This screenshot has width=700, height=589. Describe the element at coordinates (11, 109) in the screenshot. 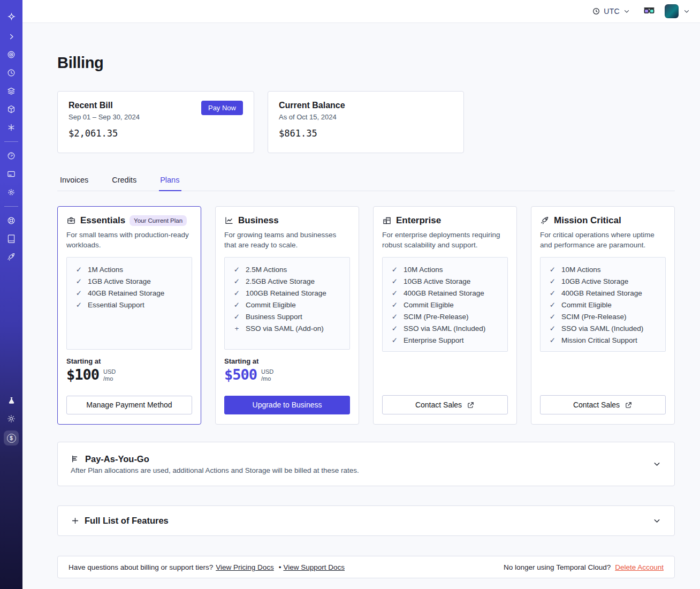

I see `workflows-cube-icon` at that location.